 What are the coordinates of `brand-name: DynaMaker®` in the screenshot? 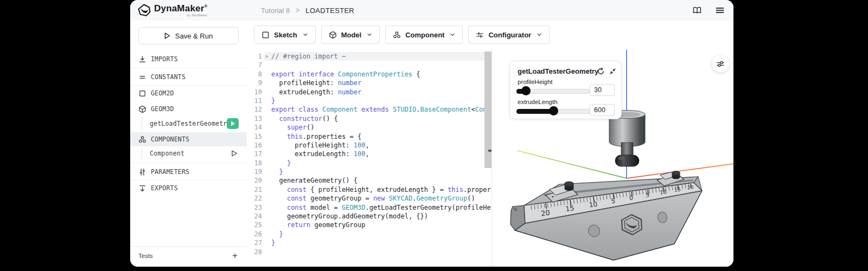 It's located at (181, 9).